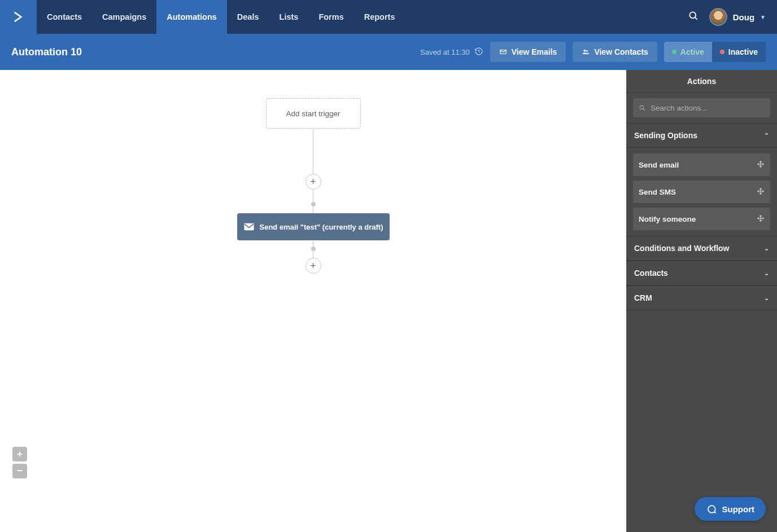  I want to click on section-crm: CRM ⌄, so click(701, 298).